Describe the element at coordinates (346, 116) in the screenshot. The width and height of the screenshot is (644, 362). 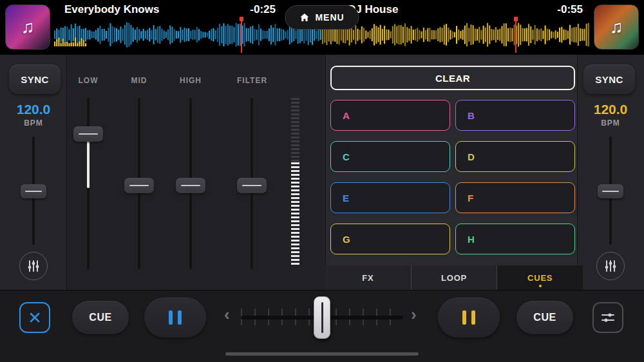
I see `cue-pad-label: A` at that location.